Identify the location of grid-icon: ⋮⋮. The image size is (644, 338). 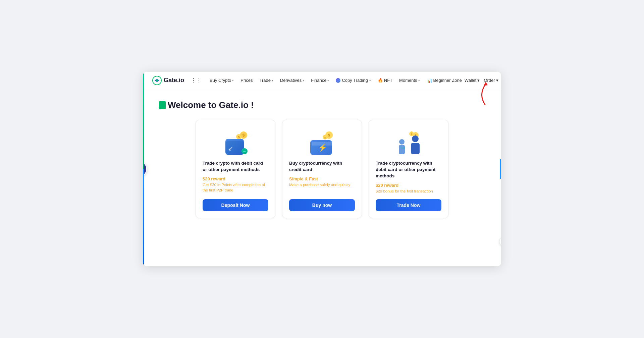
(196, 80).